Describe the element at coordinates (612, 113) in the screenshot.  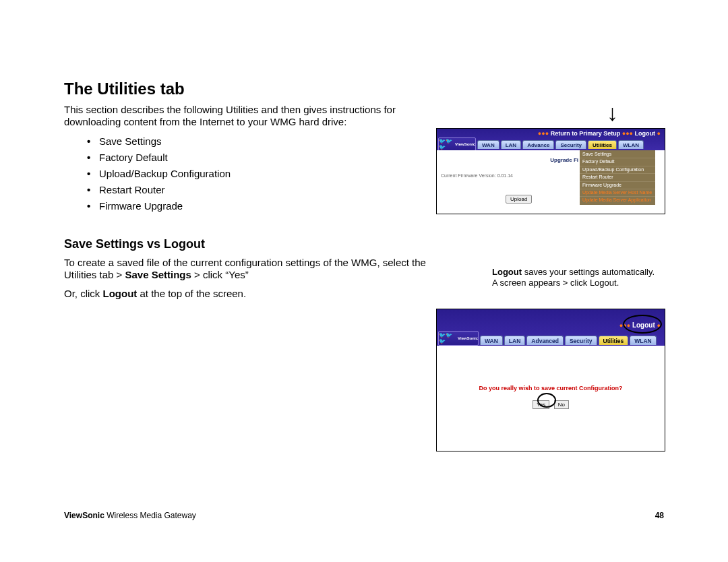
I see `arrow-down-icon: ↓` at that location.